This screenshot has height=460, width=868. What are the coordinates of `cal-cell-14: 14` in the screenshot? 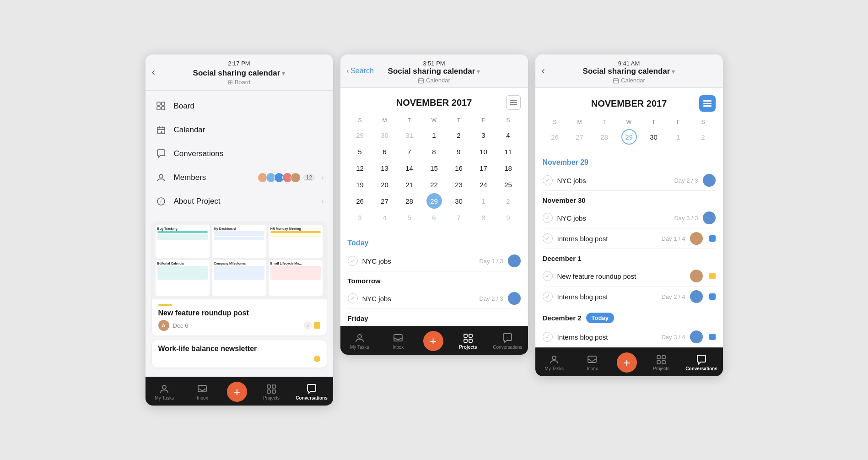 It's located at (410, 168).